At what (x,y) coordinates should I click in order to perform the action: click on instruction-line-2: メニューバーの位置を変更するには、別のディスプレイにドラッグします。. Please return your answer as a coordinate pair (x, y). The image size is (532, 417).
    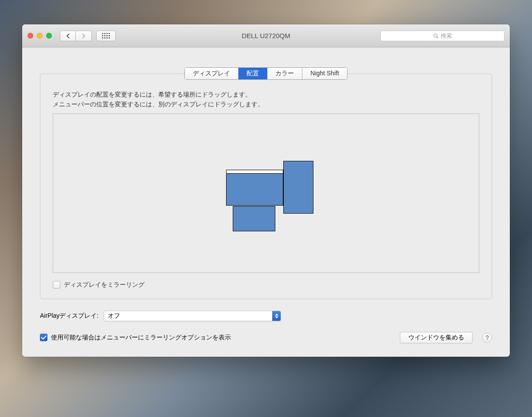
    Looking at the image, I should click on (266, 105).